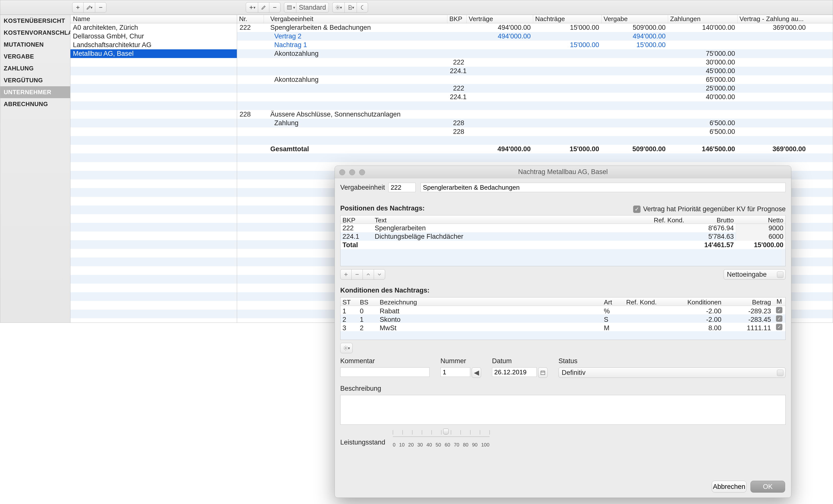 This screenshot has width=833, height=504. I want to click on cancel-button: Abbrechen, so click(729, 487).